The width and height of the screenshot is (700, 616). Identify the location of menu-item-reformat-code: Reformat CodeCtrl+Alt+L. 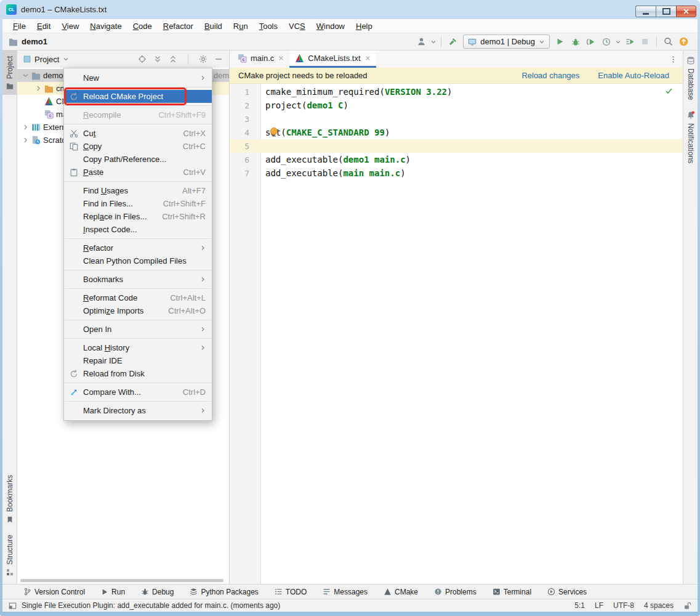
(138, 298).